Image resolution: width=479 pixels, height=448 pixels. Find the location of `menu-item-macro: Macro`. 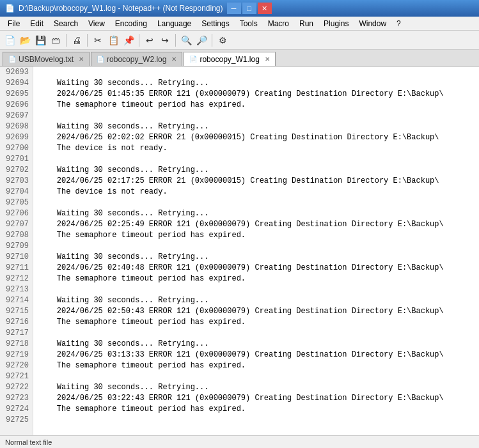

menu-item-macro: Macro is located at coordinates (279, 24).